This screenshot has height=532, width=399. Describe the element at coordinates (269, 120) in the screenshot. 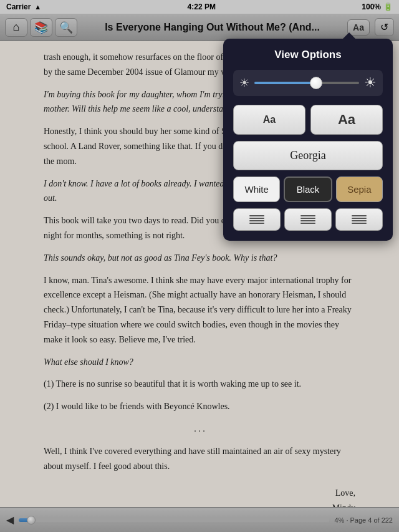

I see `font-decrease-button: Aa` at that location.